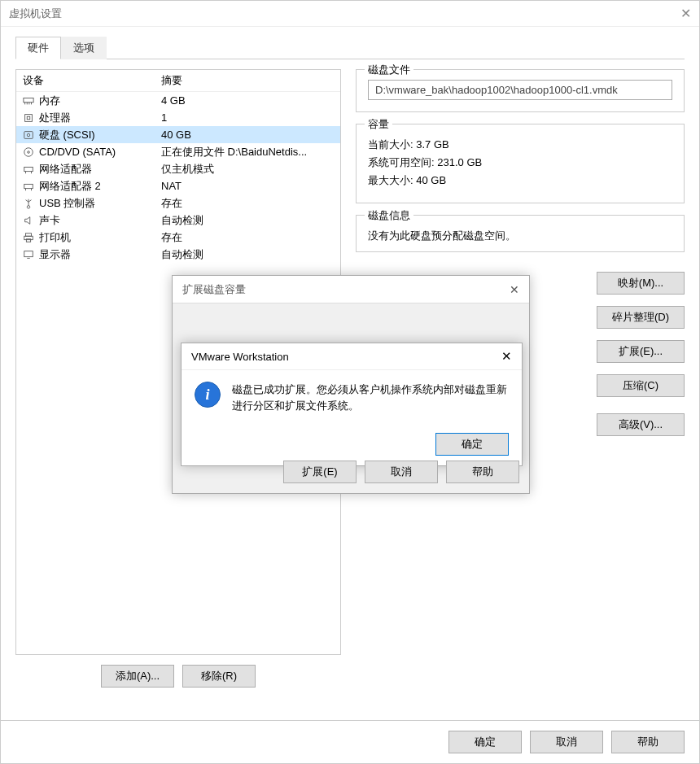 The image size is (700, 764). What do you see at coordinates (351, 384) in the screenshot?
I see `expand-disk-dialog: 扩展磁盘容量 ✕ VMware Workstation ✕ i 磁盘已成功扩展。…` at bounding box center [351, 384].